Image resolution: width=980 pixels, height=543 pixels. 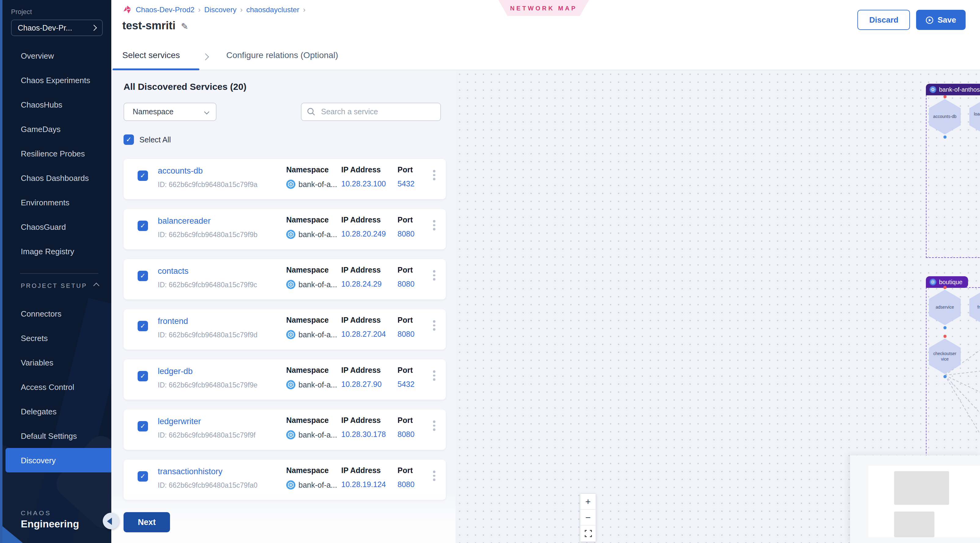 I want to click on project-selector: Chaos-Dev-Pr..., so click(x=57, y=28).